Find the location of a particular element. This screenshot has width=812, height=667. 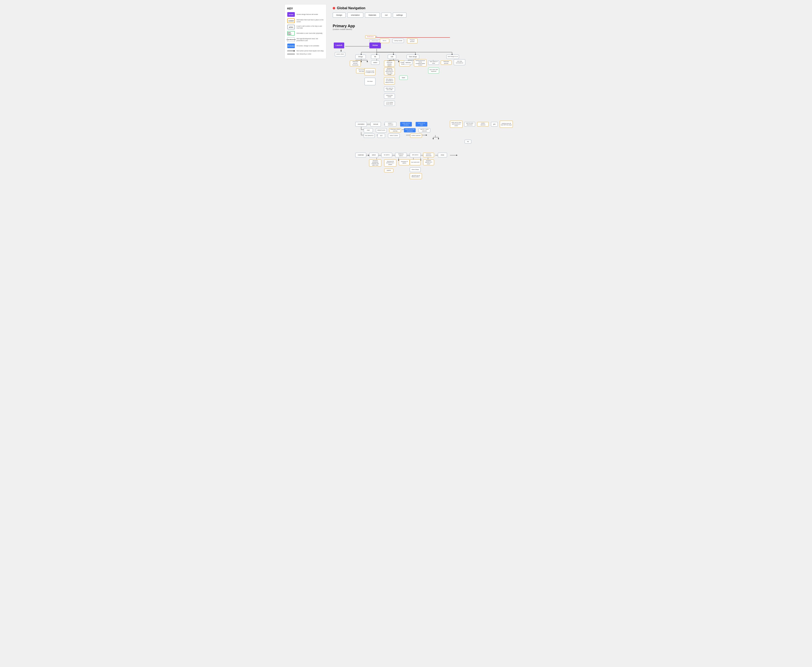

node-cutting-module: Cutting module is located at coordinates (398, 41).